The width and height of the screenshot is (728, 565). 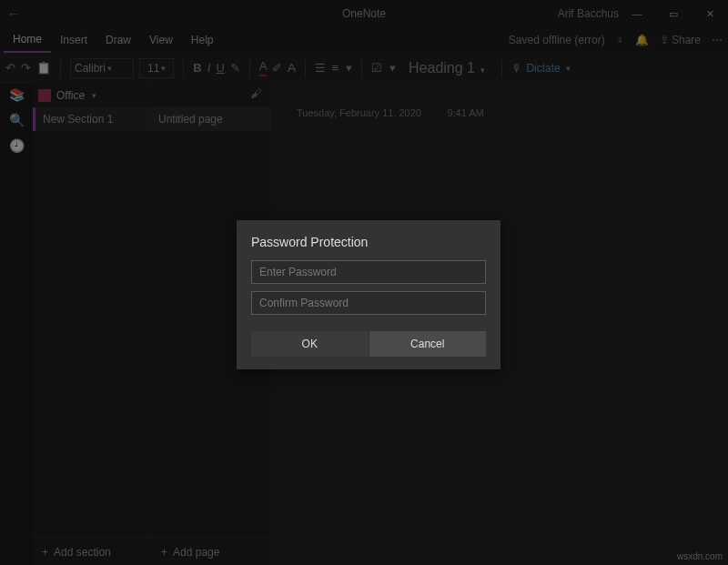 I want to click on ok-button: OK, so click(x=309, y=344).